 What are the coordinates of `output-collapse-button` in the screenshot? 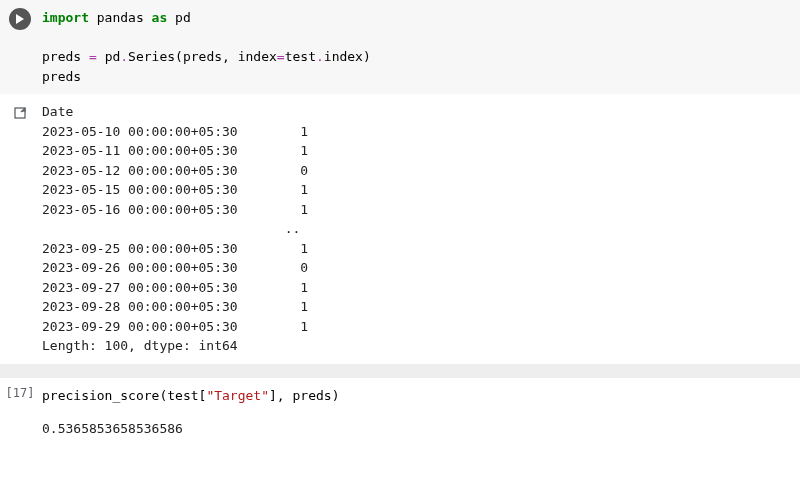 It's located at (20, 113).